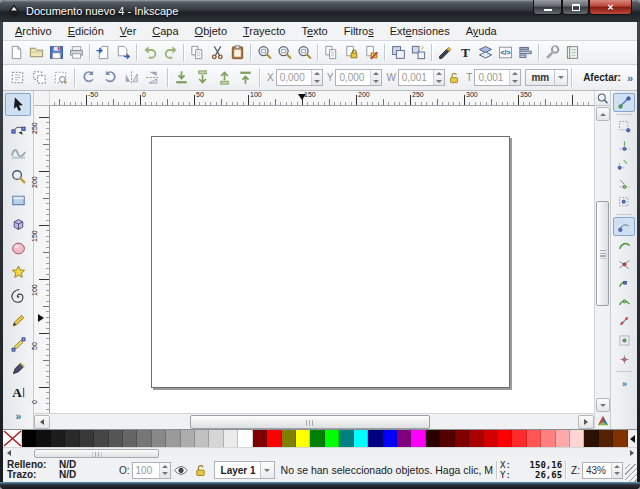 This screenshot has width=640, height=489. I want to click on close-button: ×, so click(610, 8).